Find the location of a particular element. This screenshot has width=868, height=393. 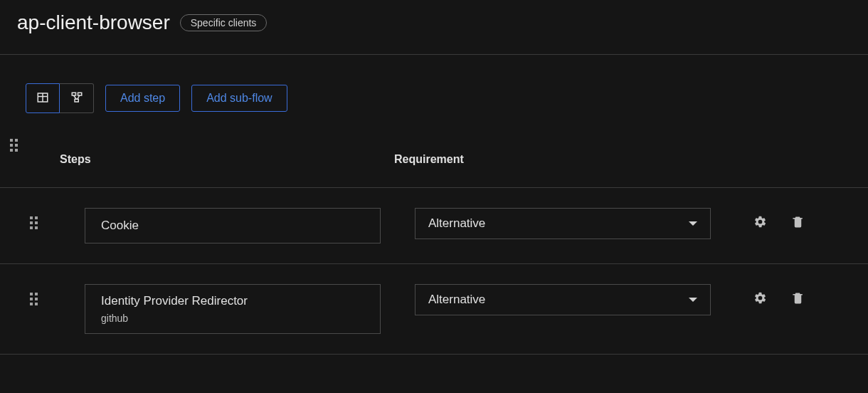

step-name: Identity Provider Redirector is located at coordinates (233, 301).